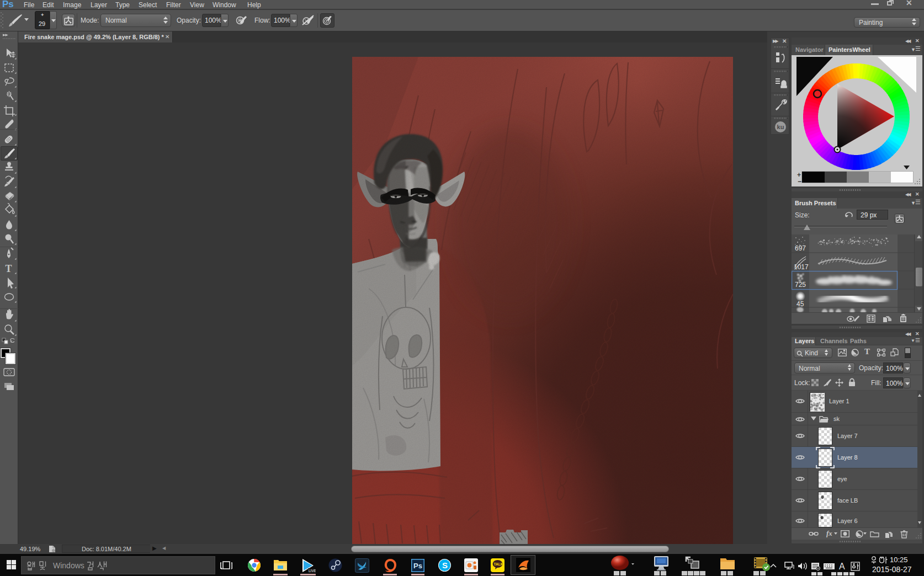  What do you see at coordinates (312, 570) in the screenshot?
I see `svg-text: LIVE` at bounding box center [312, 570].